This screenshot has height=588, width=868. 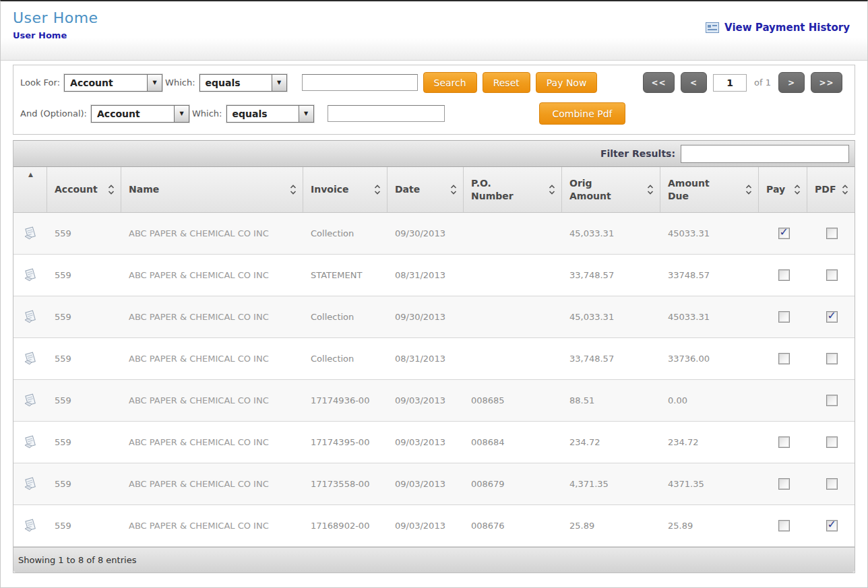 What do you see at coordinates (450, 82) in the screenshot?
I see `search-button: Search` at bounding box center [450, 82].